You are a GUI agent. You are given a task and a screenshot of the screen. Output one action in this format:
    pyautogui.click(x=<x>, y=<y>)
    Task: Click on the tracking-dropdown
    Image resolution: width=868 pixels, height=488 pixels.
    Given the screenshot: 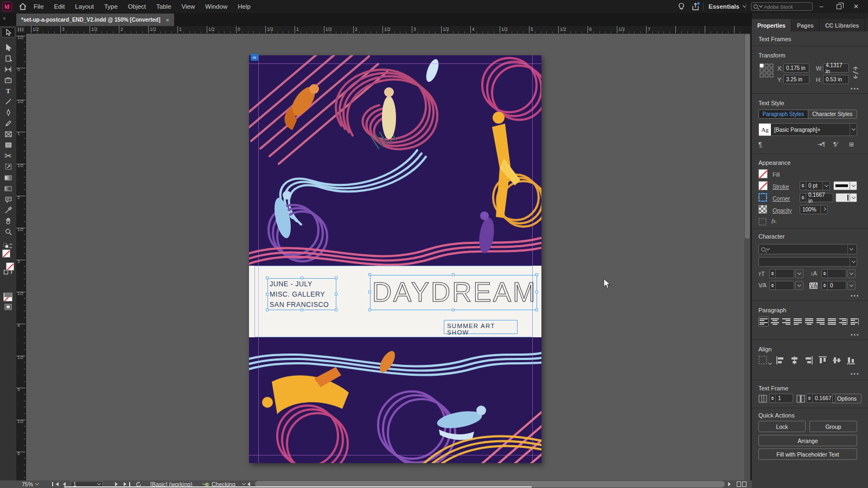 What is the action you would take?
    pyautogui.click(x=852, y=285)
    